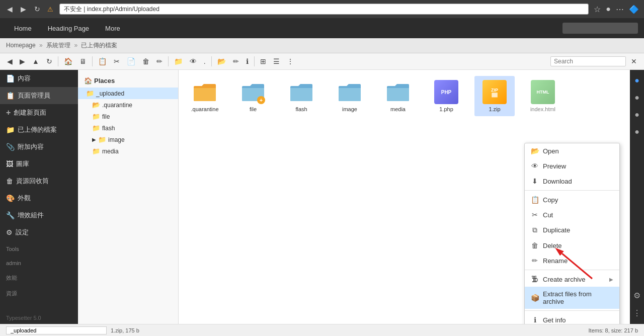 Image resolution: width=644 pixels, height=336 pixels. Describe the element at coordinates (205, 96) in the screenshot. I see `file-item-quarantine: .quarantine` at that location.